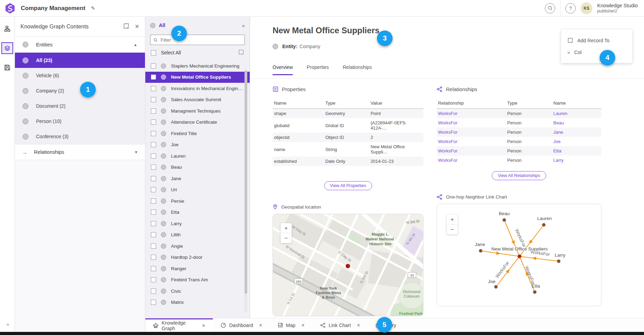 This screenshot has height=335, width=644. I want to click on record-row: Attendance Certificate, so click(198, 123).